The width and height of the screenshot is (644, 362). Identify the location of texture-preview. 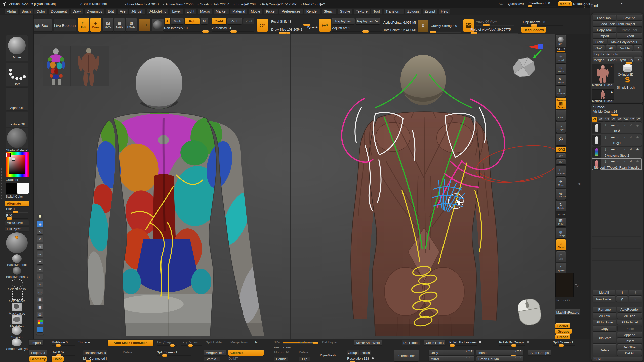
(565, 285).